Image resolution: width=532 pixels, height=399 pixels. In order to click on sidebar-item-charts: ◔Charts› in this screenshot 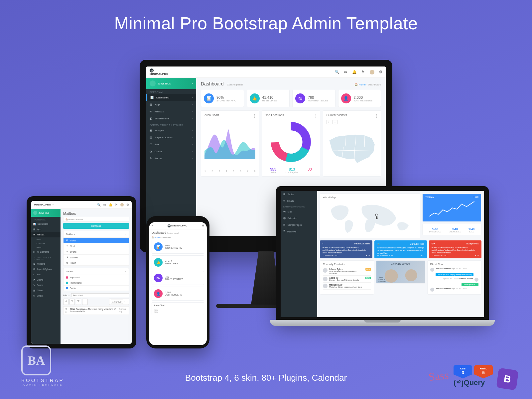, I will do `click(171, 152)`.